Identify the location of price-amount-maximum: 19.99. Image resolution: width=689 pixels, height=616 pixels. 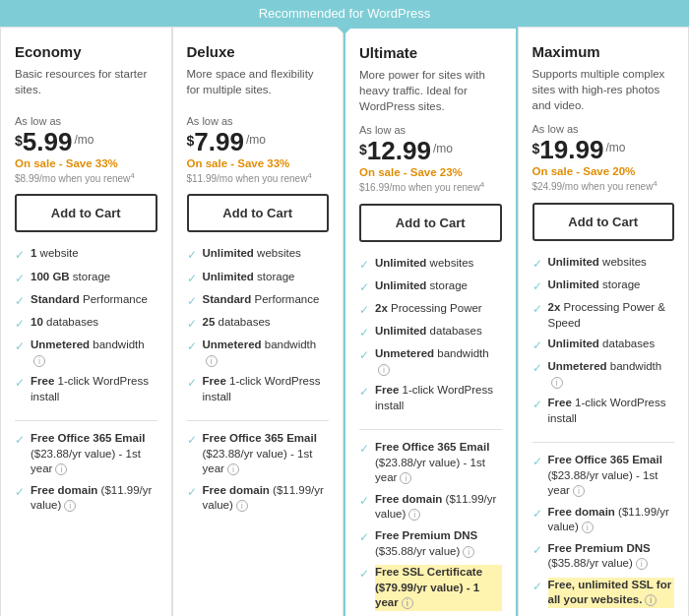
(571, 150).